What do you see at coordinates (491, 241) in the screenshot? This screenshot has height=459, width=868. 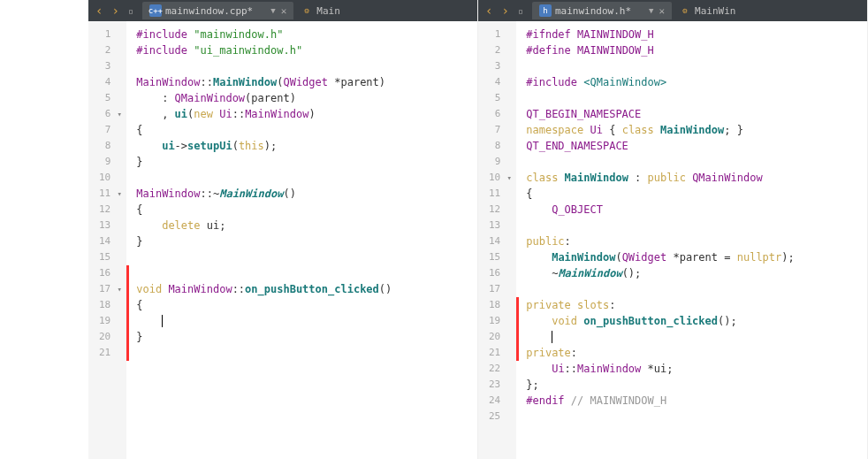 I see `gutter-right: 1234567891011121314151617181920212223242…` at bounding box center [491, 241].